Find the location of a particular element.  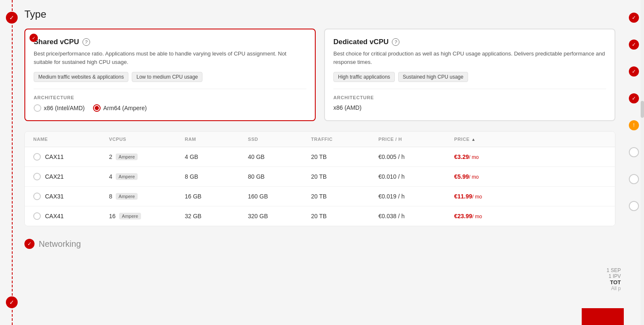

cax21-radio is located at coordinates (37, 177).